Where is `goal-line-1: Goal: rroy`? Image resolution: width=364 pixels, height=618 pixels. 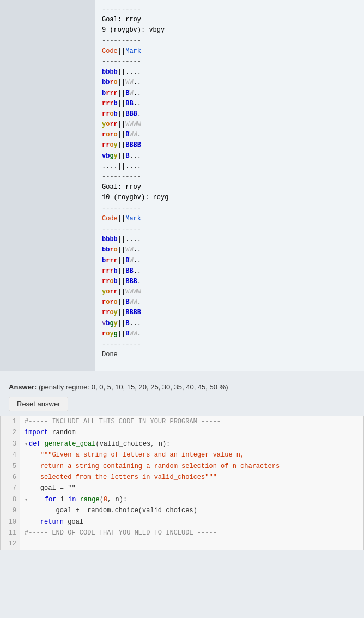 goal-line-1: Goal: rroy is located at coordinates (230, 20).